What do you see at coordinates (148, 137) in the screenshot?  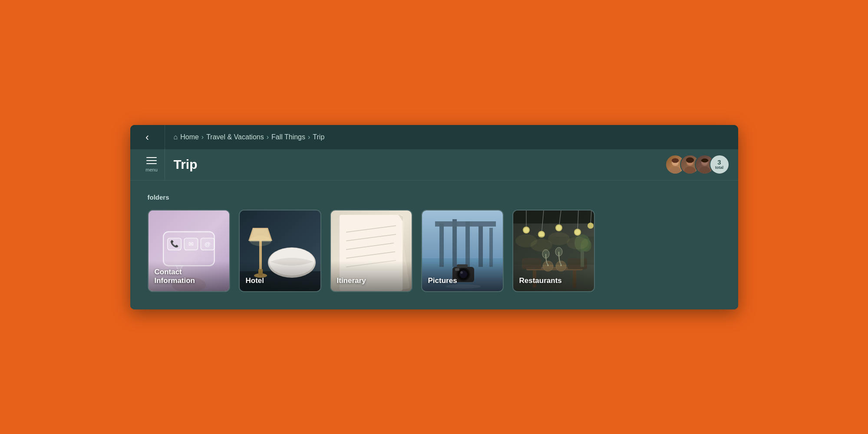 I see `back-button: ‹` at bounding box center [148, 137].